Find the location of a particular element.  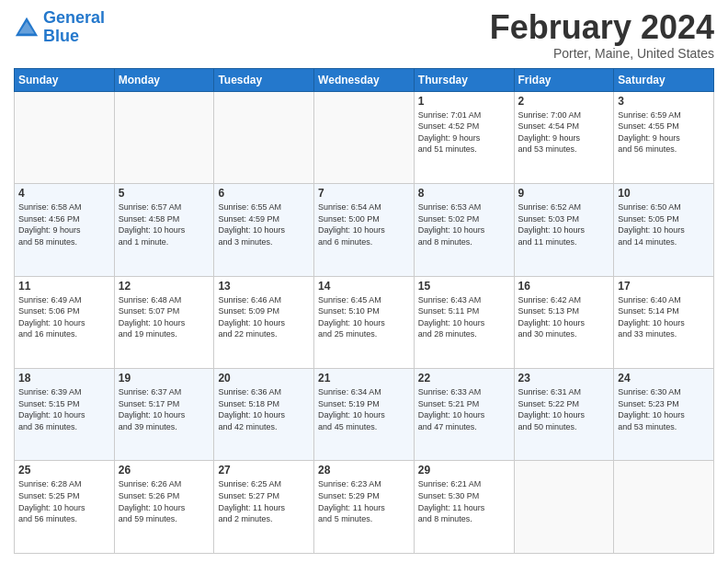

location: Porter, Maine, United States is located at coordinates (602, 53).